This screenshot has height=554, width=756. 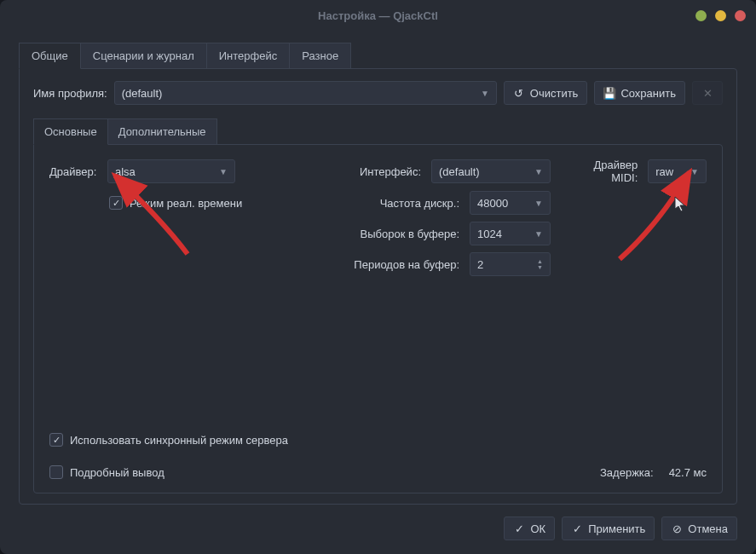 I want to click on cancel-button: ⊘ Отмена, so click(x=699, y=528).